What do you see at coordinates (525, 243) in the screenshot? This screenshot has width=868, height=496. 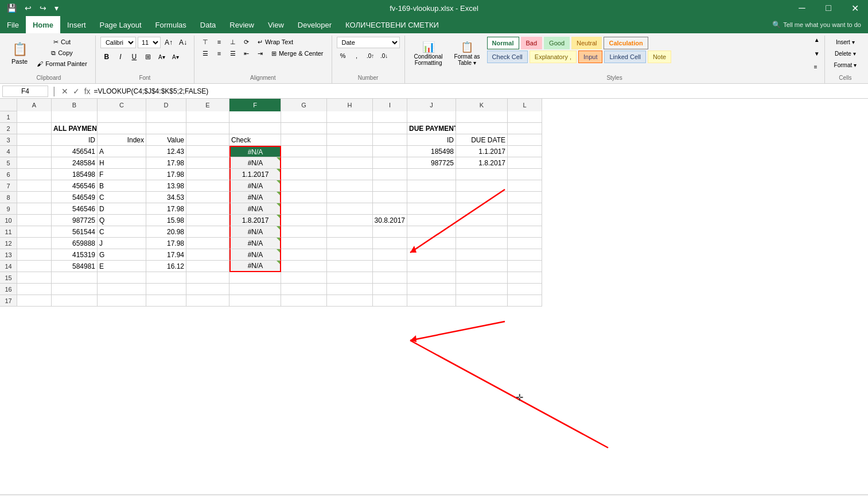 I see `cell-L12` at bounding box center [525, 243].